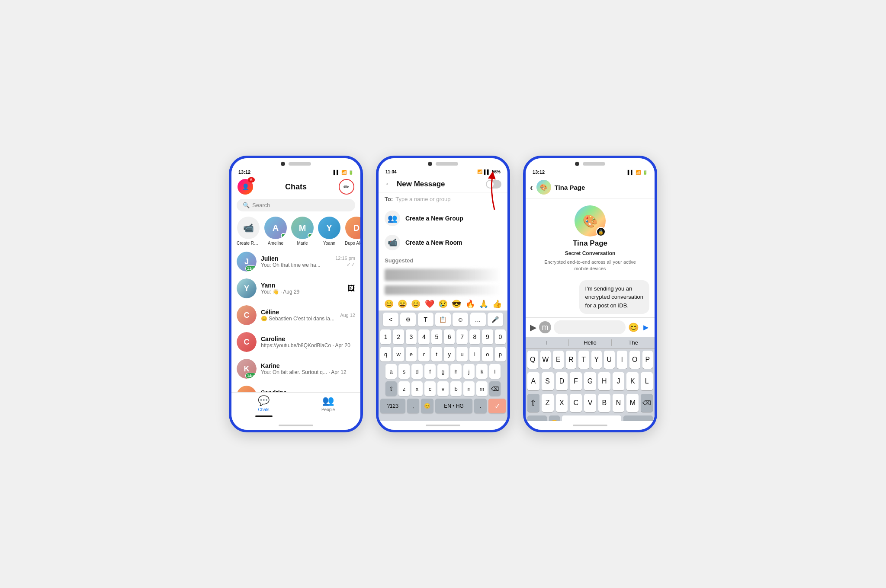 Image resolution: width=886 pixels, height=588 pixels. What do you see at coordinates (391, 320) in the screenshot?
I see `kb-back-btn: <` at bounding box center [391, 320].